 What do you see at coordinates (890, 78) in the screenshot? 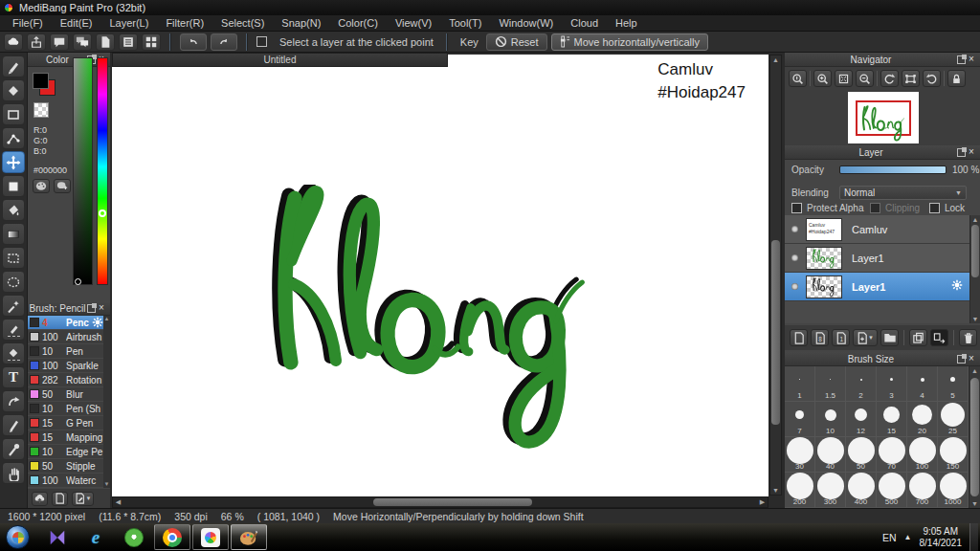
I see `rotate-left-icon` at bounding box center [890, 78].